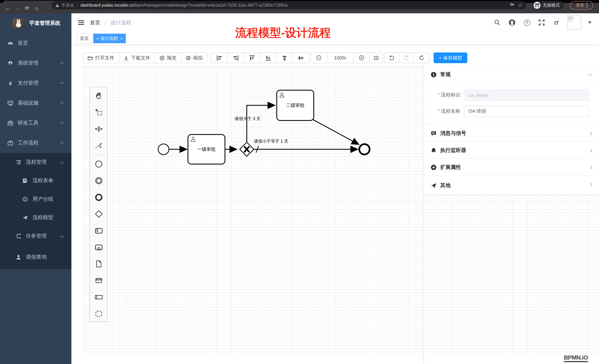  Describe the element at coordinates (511, 75) in the screenshot. I see `section-general: 常规` at that location.